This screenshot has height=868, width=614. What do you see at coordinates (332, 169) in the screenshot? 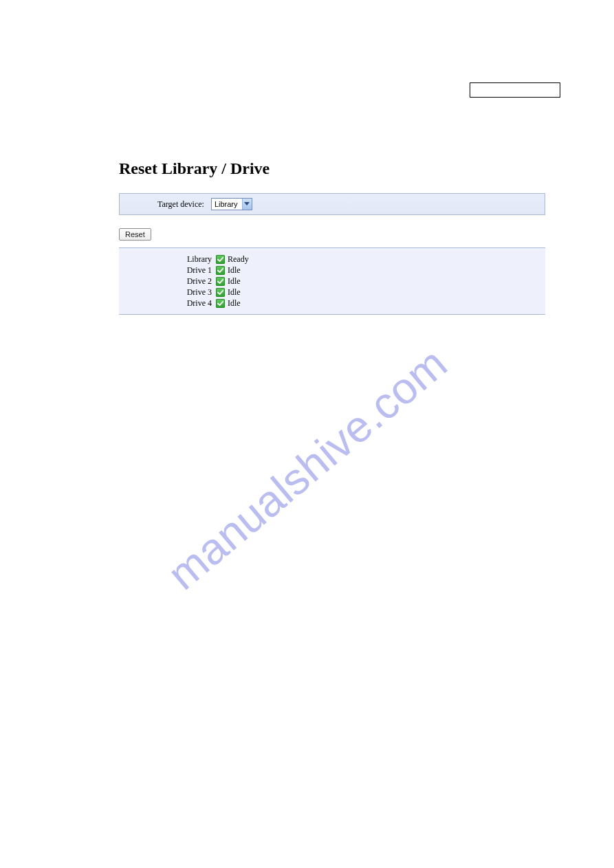
I see `page-title: Reset Library / Drive` at bounding box center [332, 169].